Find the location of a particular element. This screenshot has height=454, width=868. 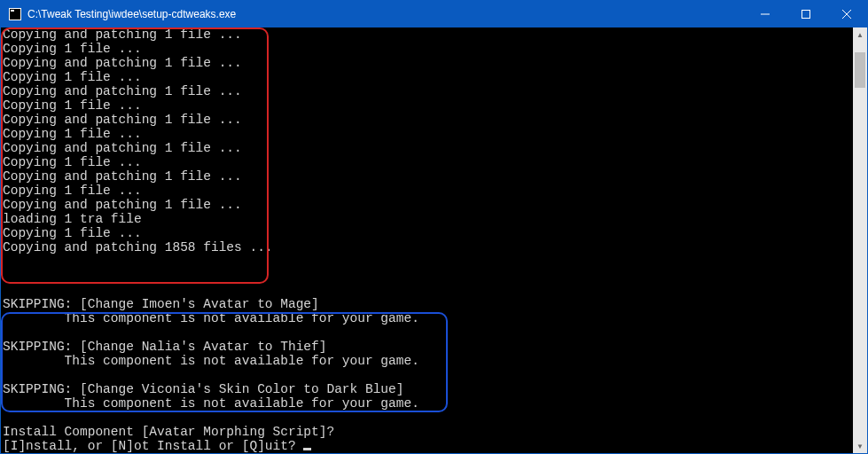

terminal-line: [I]nstall, or [N]ot Install or [Q]uit? is located at coordinates (427, 446).